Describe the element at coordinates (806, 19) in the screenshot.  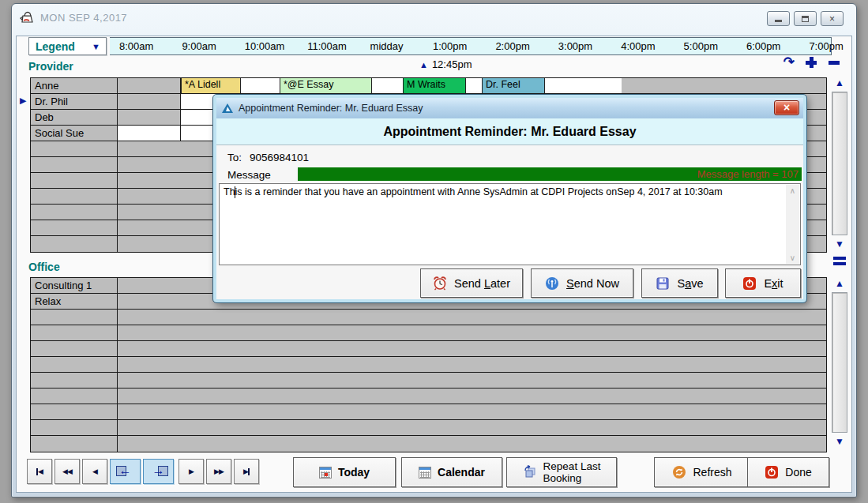
I see `restore-button` at that location.